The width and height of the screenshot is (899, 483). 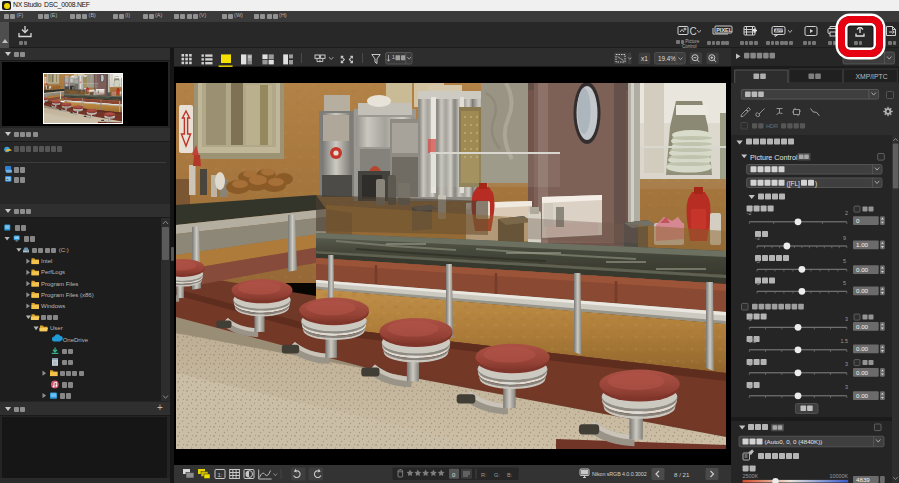 What do you see at coordinates (220, 475) in the screenshot?
I see `svg-text: 1:` at bounding box center [220, 475].